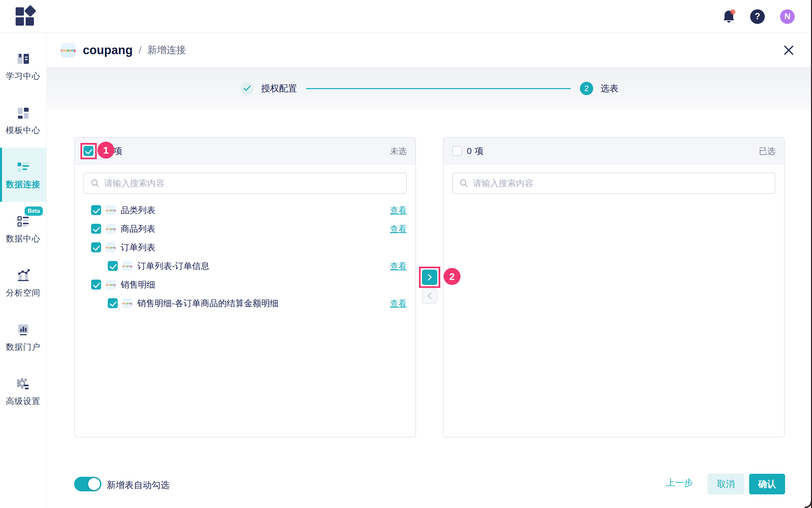 Image resolution: width=812 pixels, height=508 pixels. I want to click on selected-search, so click(614, 183).